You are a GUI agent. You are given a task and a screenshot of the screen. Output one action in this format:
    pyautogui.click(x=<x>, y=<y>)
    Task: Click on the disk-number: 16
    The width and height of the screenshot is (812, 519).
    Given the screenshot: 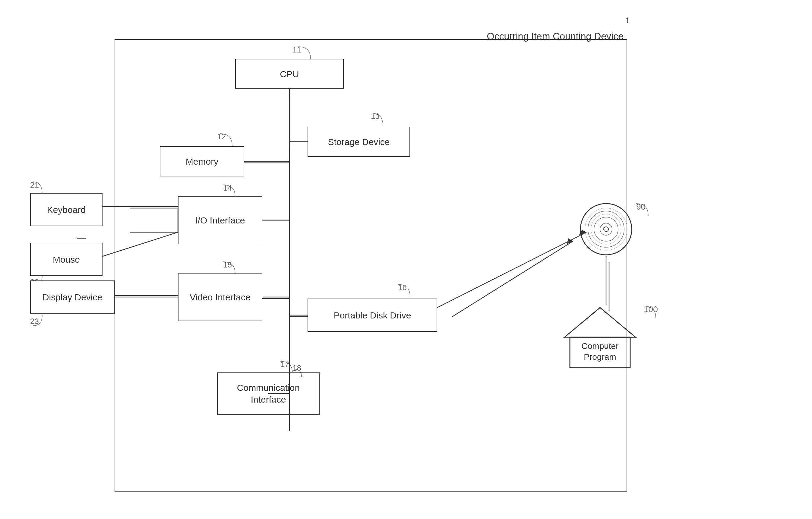 What is the action you would take?
    pyautogui.click(x=402, y=288)
    